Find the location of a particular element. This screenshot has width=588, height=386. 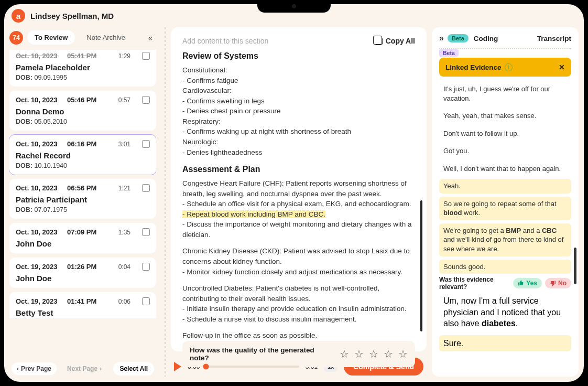

encounter-card: Oct. 10, 202306:56 PM1:21Patricia Partic… is located at coordinates (83, 199).